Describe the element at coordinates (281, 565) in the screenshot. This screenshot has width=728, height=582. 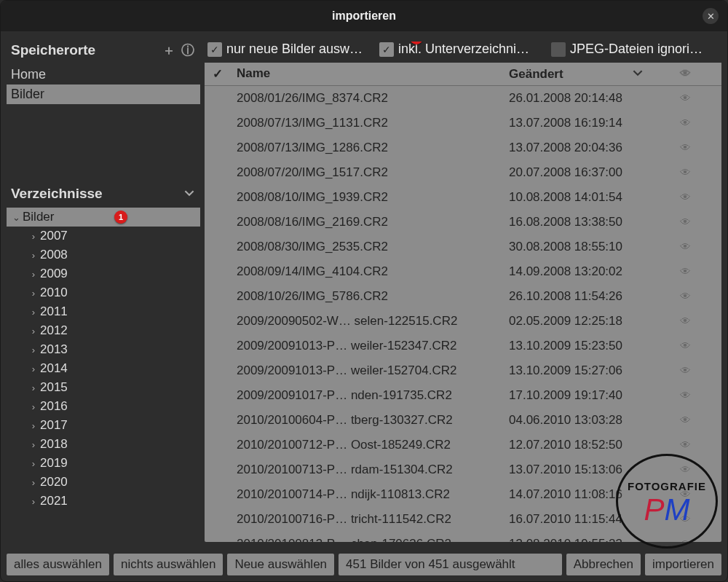
I see `select-new-button: Neue auswählen` at that location.